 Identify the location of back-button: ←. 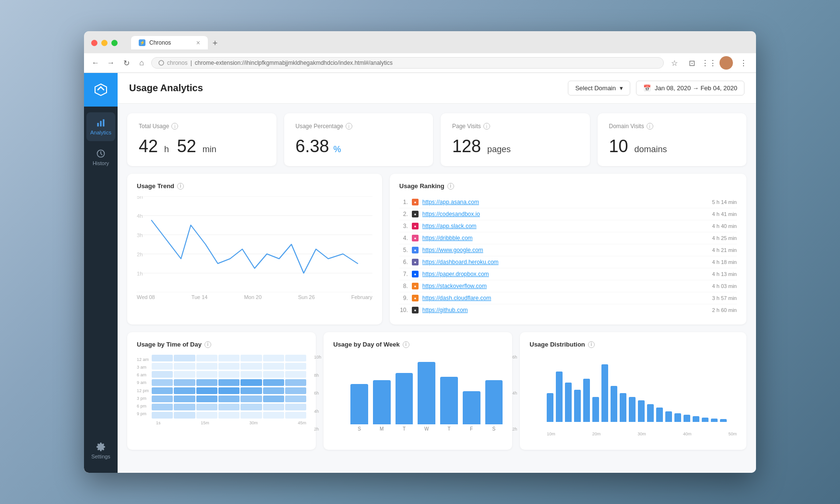
(96, 63).